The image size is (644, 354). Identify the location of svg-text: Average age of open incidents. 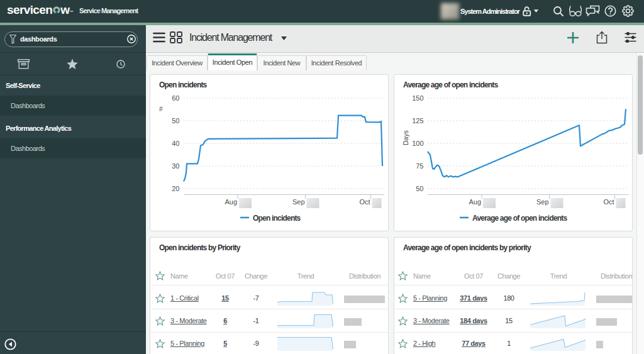
(520, 218).